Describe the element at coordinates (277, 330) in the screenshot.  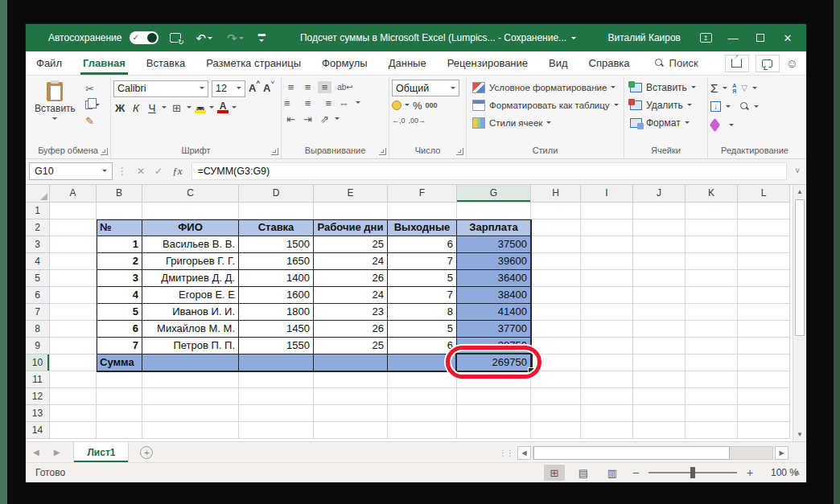
I see `cell-D8: 1450` at that location.